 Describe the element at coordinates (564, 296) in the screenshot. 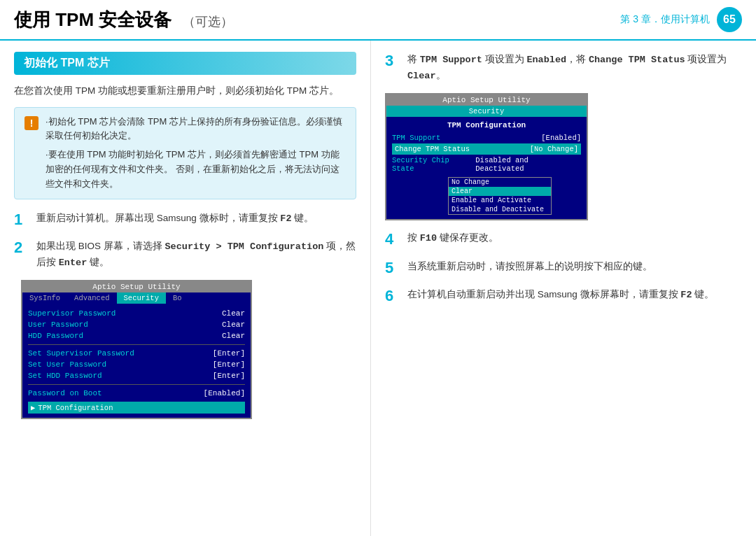

I see `step-6: 6 在计算机自动重新启动并出现 Samsung 微标屏幕时，请重复按 F2 键。` at that location.